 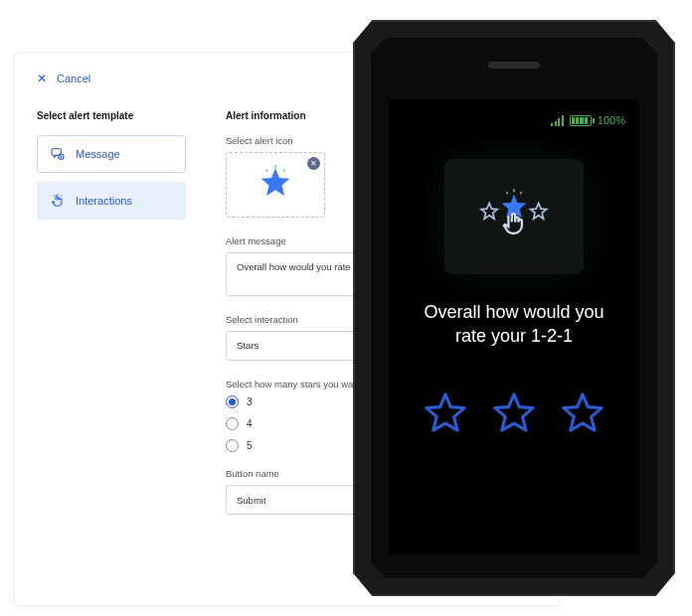 I want to click on close-icon: ✕, so click(x=42, y=78).